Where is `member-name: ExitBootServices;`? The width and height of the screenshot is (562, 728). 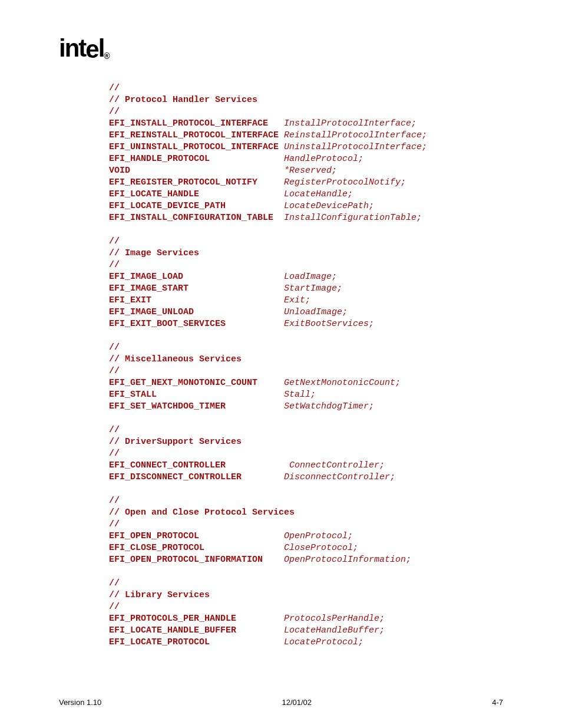
member-name: ExitBootServices; is located at coordinates (329, 324).